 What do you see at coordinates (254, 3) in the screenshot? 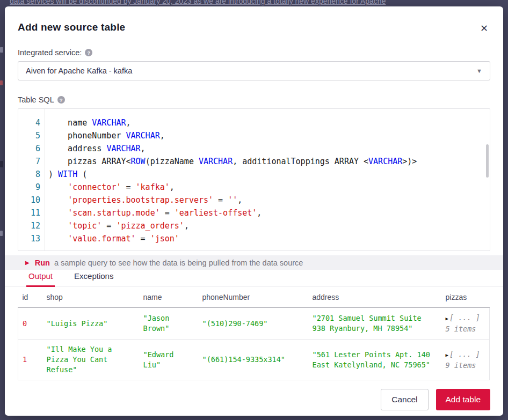
I see `backdrop-page-text: data services will be discontinued by Ja…` at bounding box center [254, 3].